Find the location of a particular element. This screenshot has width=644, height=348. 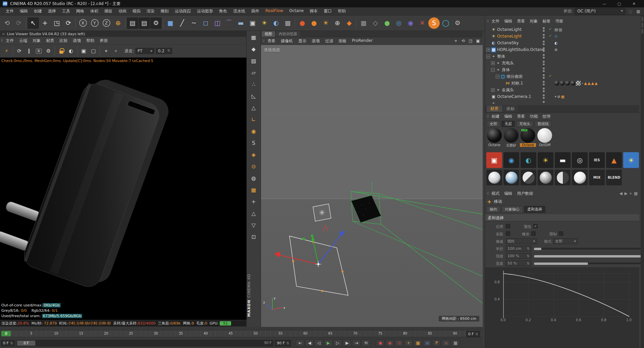

menu-帮助: 帮助 is located at coordinates (90, 41).